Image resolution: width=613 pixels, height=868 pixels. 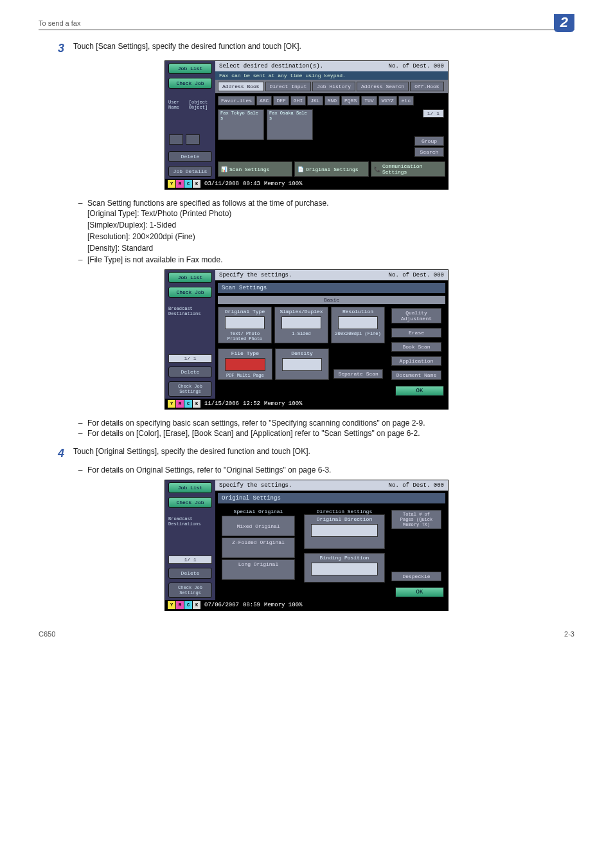 I want to click on long-original-button: Long Original, so click(x=258, y=570).